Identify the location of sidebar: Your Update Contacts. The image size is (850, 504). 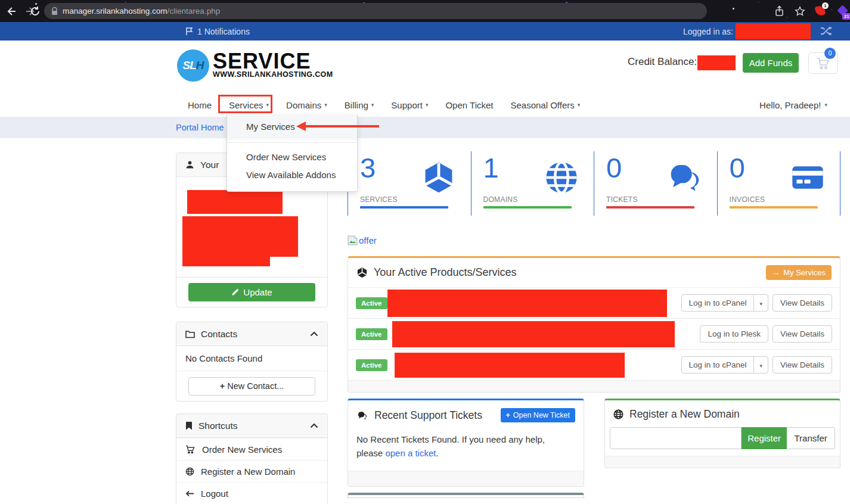
(252, 328).